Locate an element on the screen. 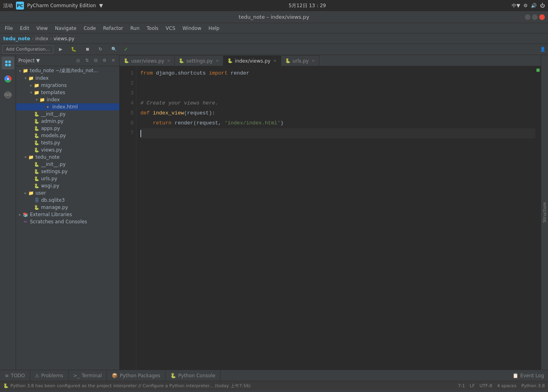 This screenshot has height=392, width=548. tree-item-tedu-note-folder: ▾ 📁 tedu_note is located at coordinates (68, 157).